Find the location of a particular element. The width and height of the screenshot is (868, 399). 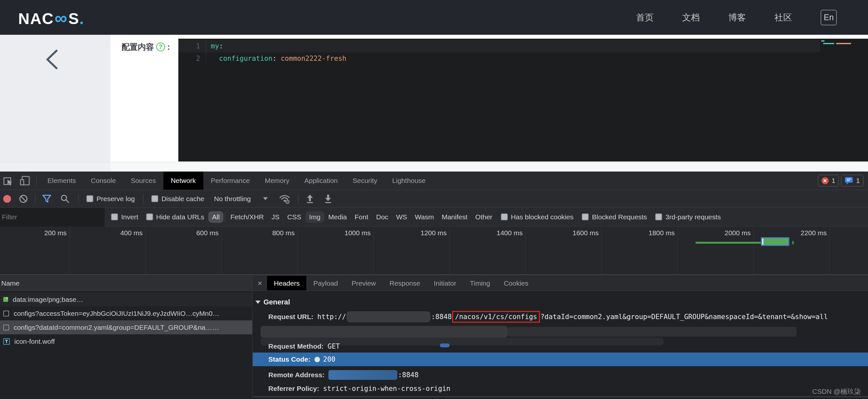

tab-cookies: Cookies is located at coordinates (516, 283).